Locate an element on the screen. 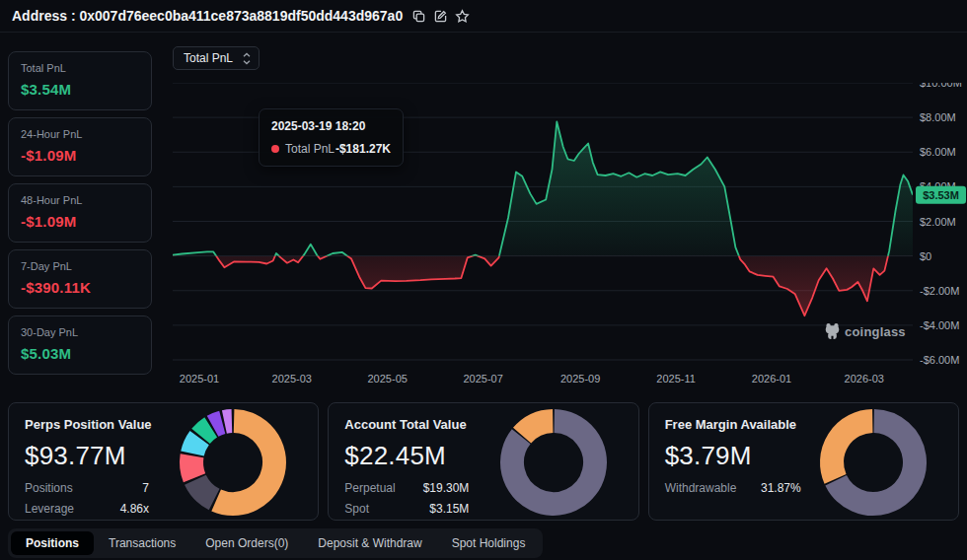 This screenshot has height=560, width=967. x-axis-label: 2026-03 is located at coordinates (864, 379).